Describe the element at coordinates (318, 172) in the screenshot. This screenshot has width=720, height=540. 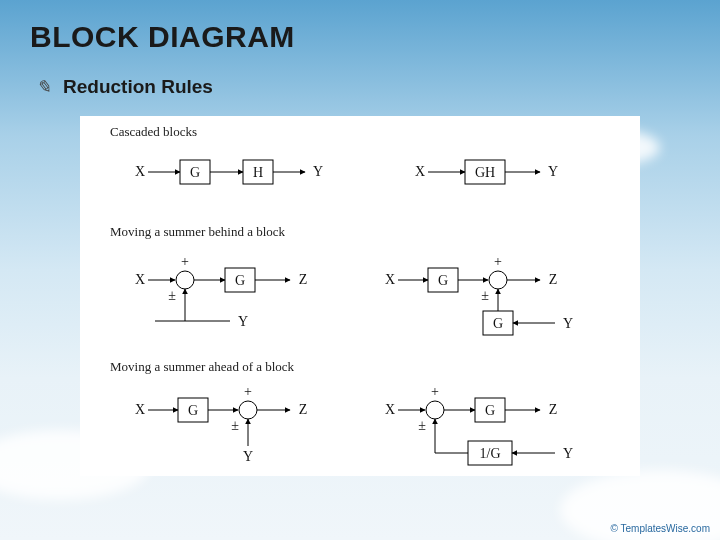
I see `s1l-Y: Y` at that location.